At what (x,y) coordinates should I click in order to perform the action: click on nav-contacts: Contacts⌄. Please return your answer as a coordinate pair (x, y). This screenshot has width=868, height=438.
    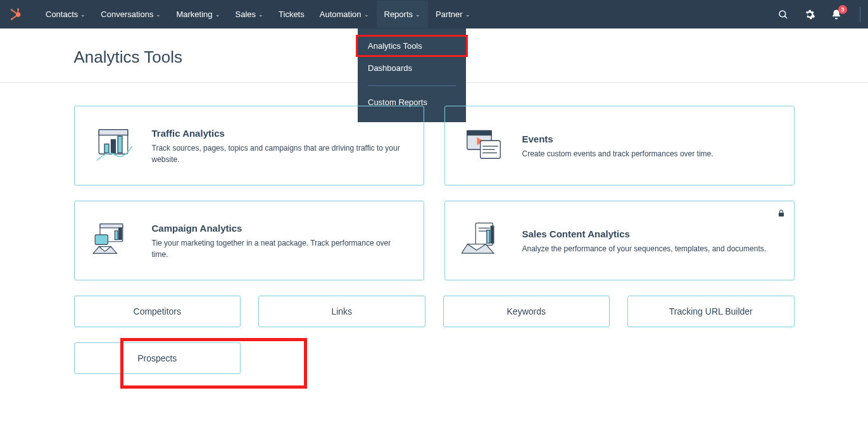
    Looking at the image, I should click on (66, 14).